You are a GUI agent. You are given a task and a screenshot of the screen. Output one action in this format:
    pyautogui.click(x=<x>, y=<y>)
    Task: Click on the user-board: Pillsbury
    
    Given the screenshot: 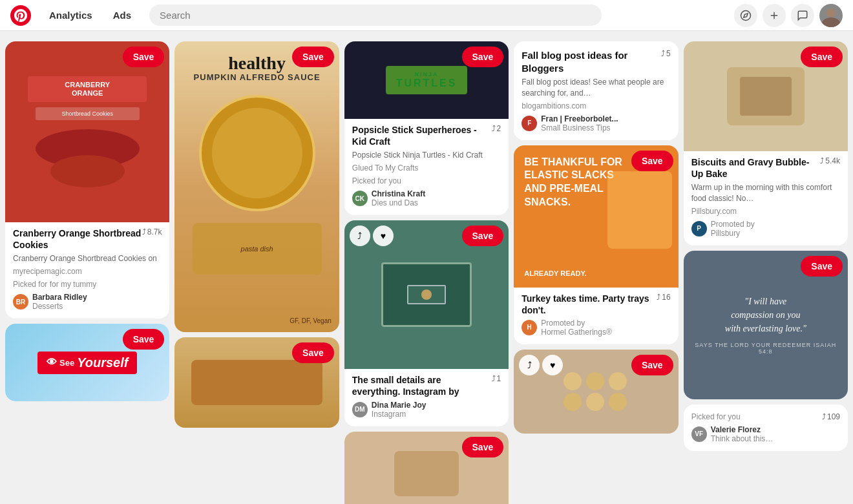 What is the action you would take?
    pyautogui.click(x=733, y=233)
    